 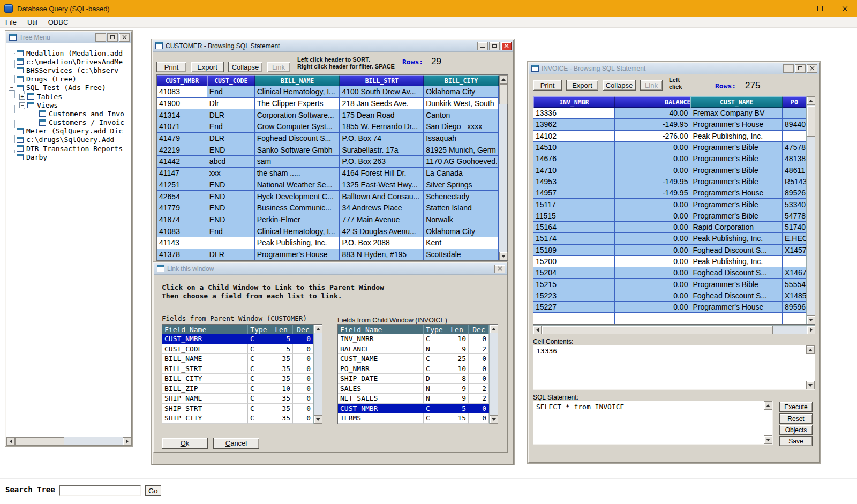 What do you see at coordinates (794, 284) in the screenshot?
I see `cell-po-nmbr: 55554` at bounding box center [794, 284].